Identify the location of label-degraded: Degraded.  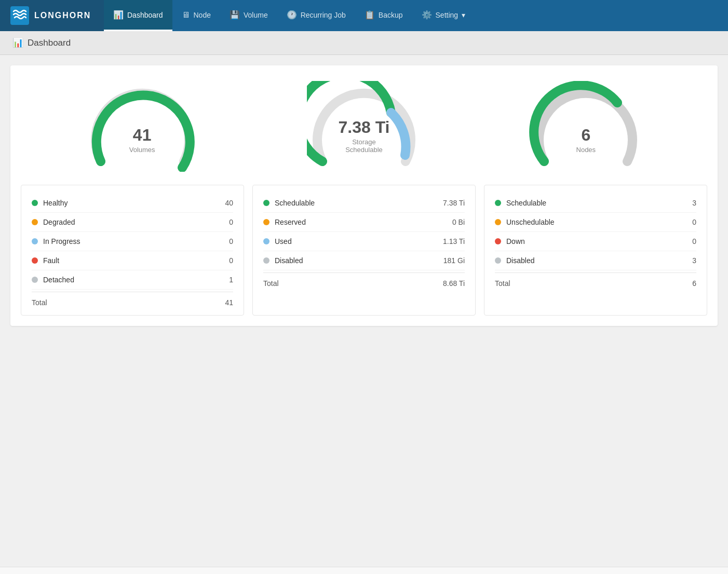
(59, 222).